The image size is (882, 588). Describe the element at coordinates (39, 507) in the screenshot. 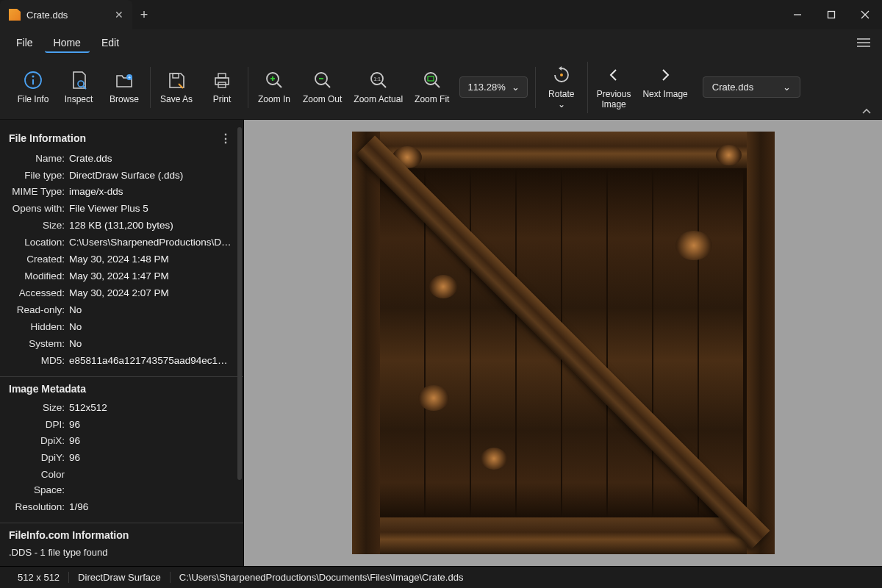

I see `info-key: Resolution:` at that location.